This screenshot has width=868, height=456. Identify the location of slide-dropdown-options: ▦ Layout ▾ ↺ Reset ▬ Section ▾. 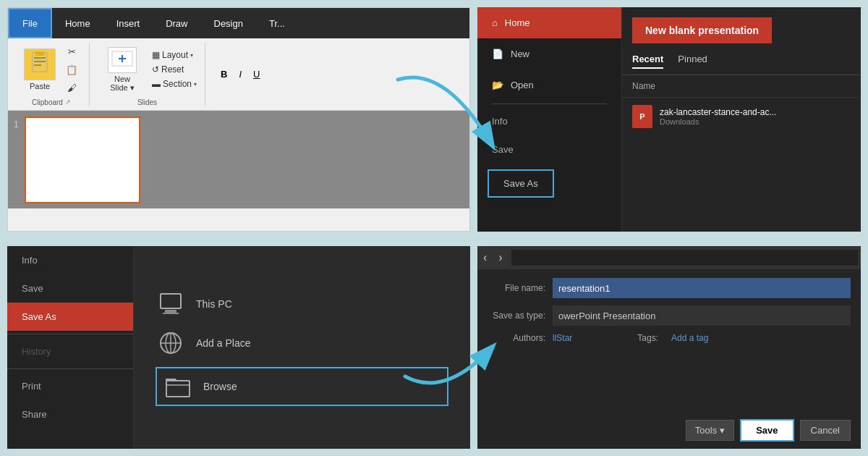
(174, 69).